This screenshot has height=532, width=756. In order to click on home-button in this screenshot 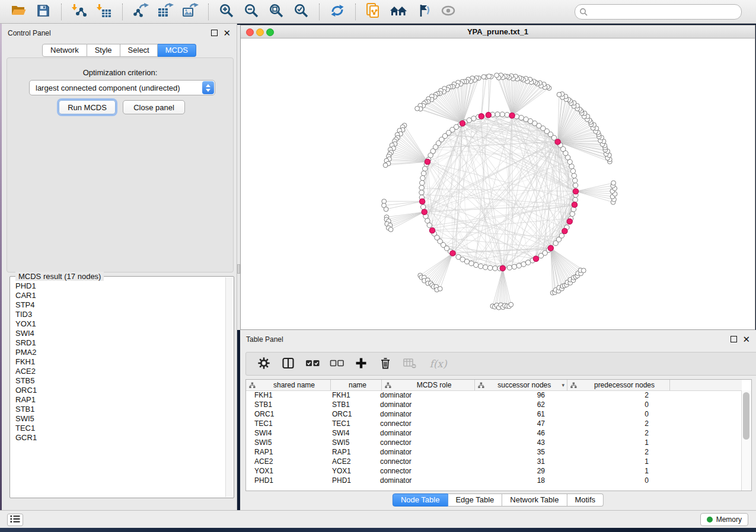, I will do `click(398, 12)`.